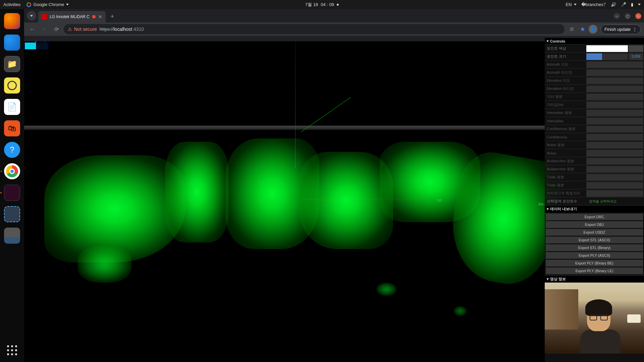 Image resolution: width=644 pixels, height=362 pixels. What do you see at coordinates (594, 232) in the screenshot?
I see `export-button: Export USDZ` at bounding box center [594, 232].